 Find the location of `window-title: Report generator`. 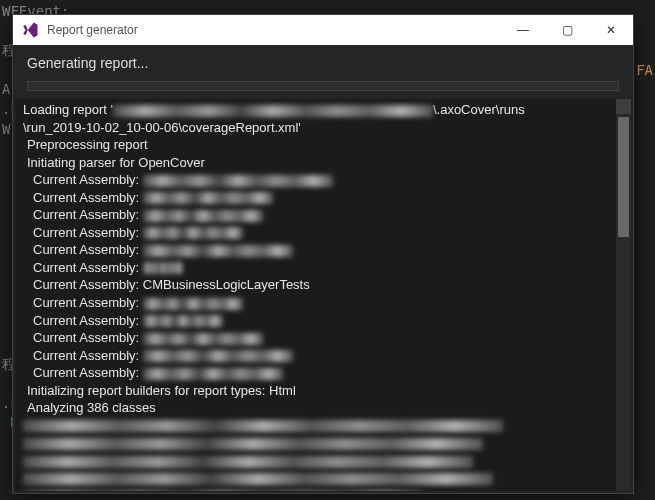

window-title: Report generator is located at coordinates (274, 30).